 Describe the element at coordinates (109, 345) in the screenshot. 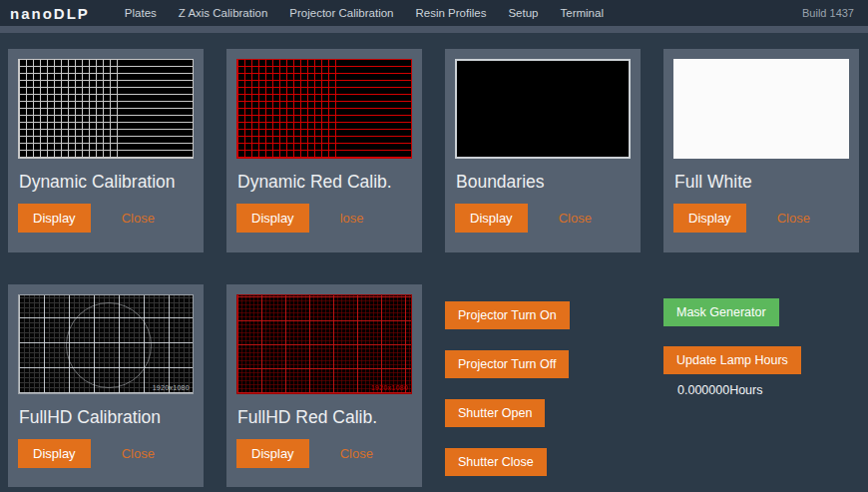

I see `calibration-circle` at that location.